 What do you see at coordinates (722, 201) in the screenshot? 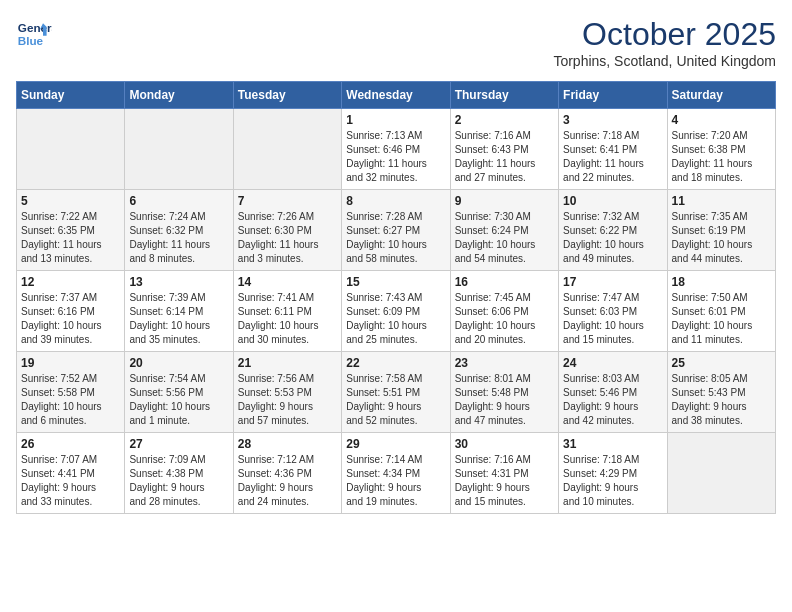
I see `day-number: 11` at bounding box center [722, 201].